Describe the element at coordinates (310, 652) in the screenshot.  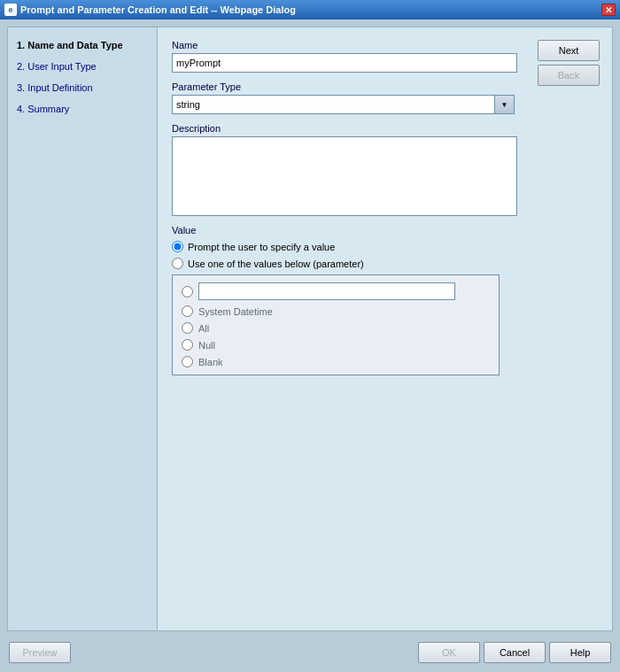
I see `bottom-bar: Preview OK Cancel Help` at that location.